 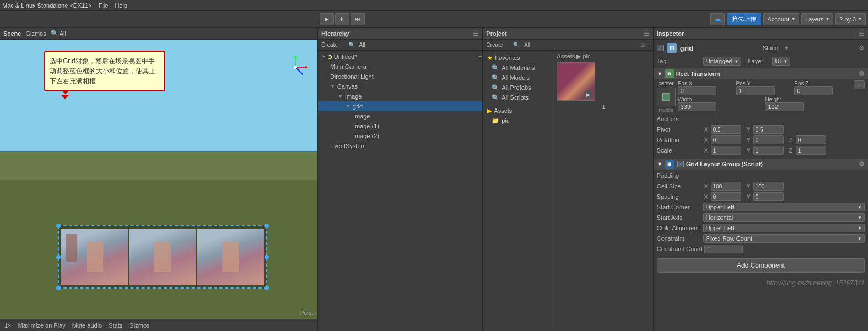 What do you see at coordinates (496, 34) in the screenshot?
I see `project-tab: Project` at bounding box center [496, 34].